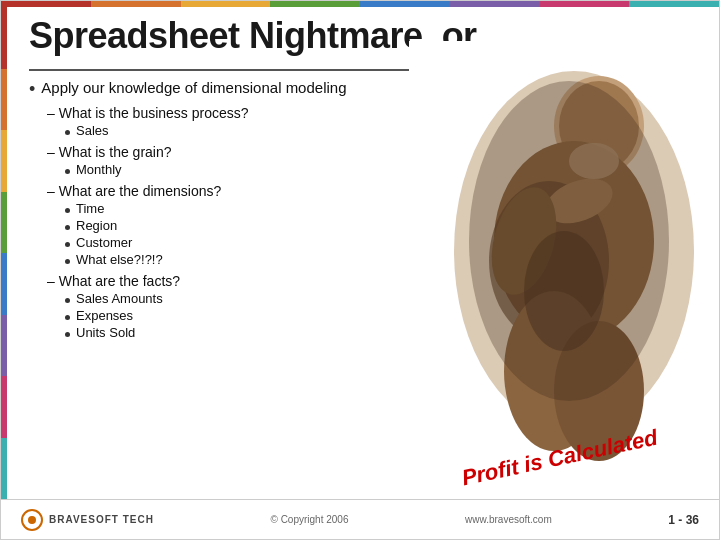  What do you see at coordinates (4, 253) in the screenshot?
I see `left-bar` at bounding box center [4, 253].